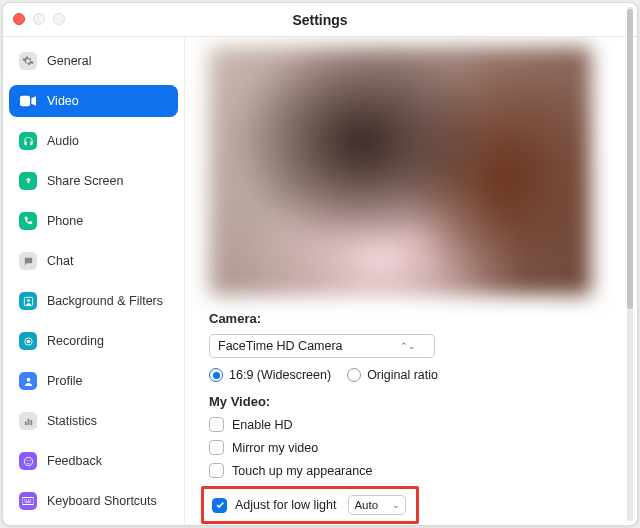 The image size is (640, 528). What do you see at coordinates (64, 381) in the screenshot?
I see `sidebar-item-label: Profile` at bounding box center [64, 381].